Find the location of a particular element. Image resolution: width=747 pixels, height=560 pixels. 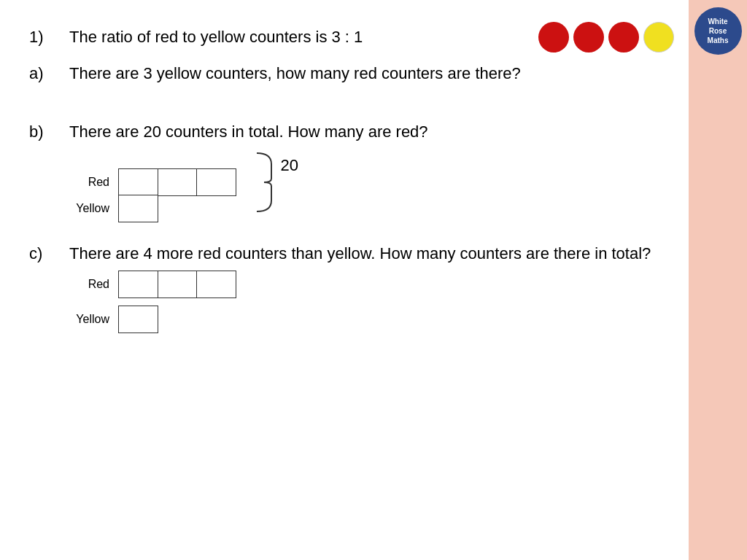

qc-yellow-label: Yellow is located at coordinates (89, 319).